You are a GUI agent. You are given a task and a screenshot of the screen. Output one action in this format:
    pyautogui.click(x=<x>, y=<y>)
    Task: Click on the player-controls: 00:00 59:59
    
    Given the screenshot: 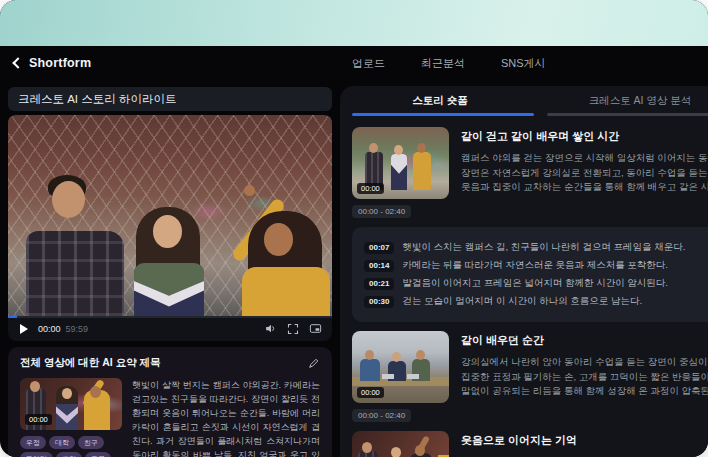 What is the action you would take?
    pyautogui.click(x=170, y=328)
    